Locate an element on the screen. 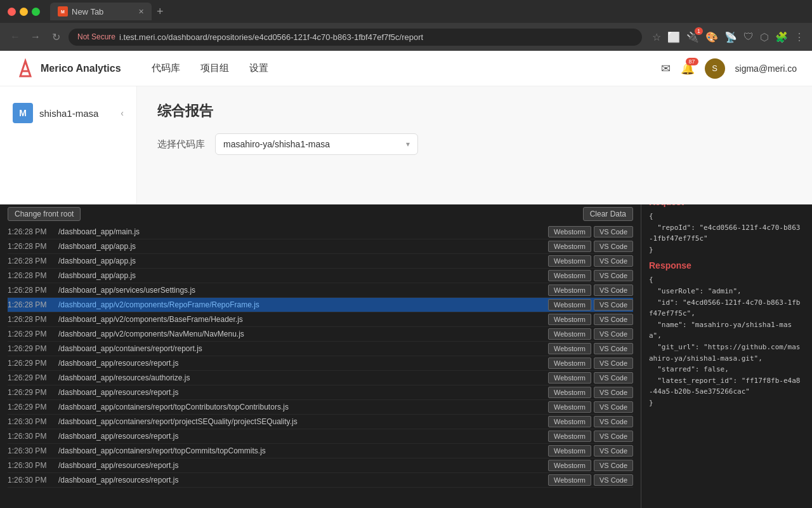  close-traffic-light is located at coordinates (11, 11).